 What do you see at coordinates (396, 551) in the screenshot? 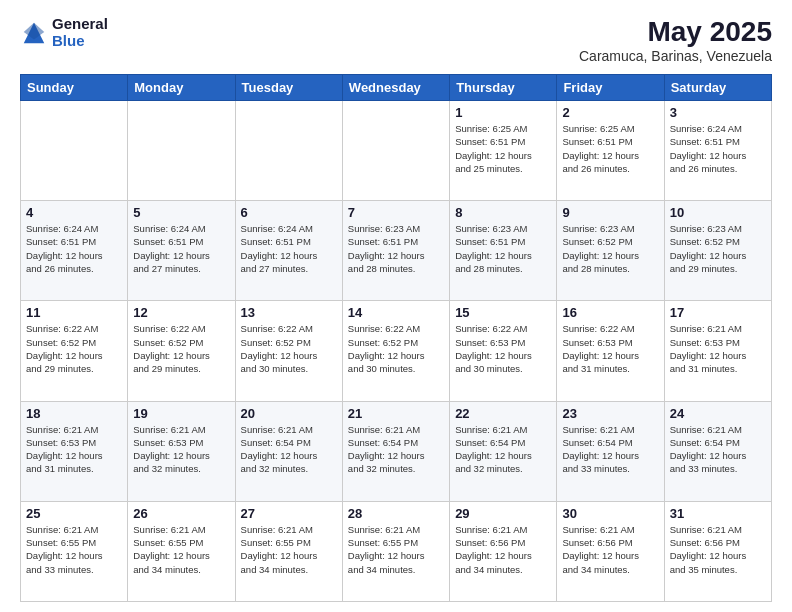
I see `table-row: 28Sunrise: 6:21 AM Sunset: 6:55 PM Dayli…` at bounding box center [396, 551].